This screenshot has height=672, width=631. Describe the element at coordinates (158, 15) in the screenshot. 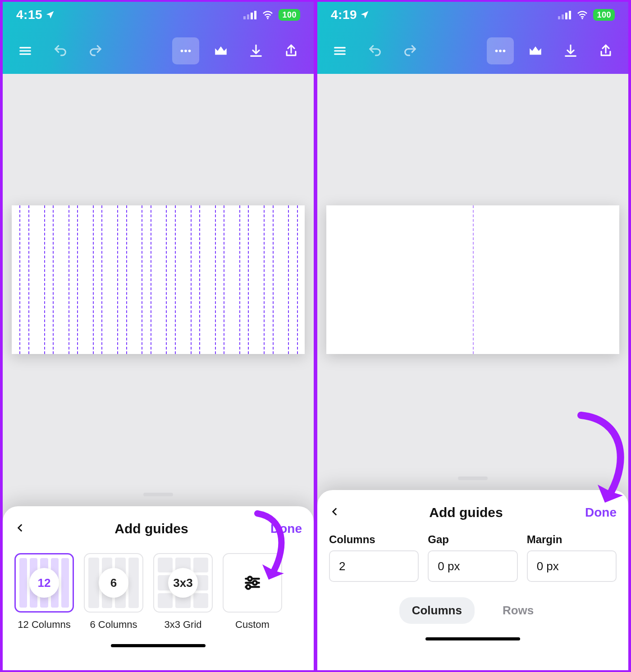

I see `status-bar: 4:15 100` at that location.